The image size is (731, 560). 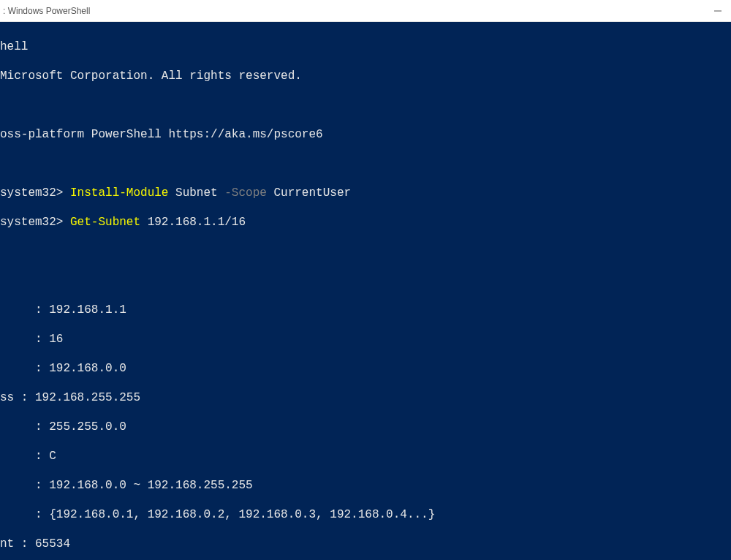 I want to click on cmd-argument: CurrentUser, so click(x=308, y=193).